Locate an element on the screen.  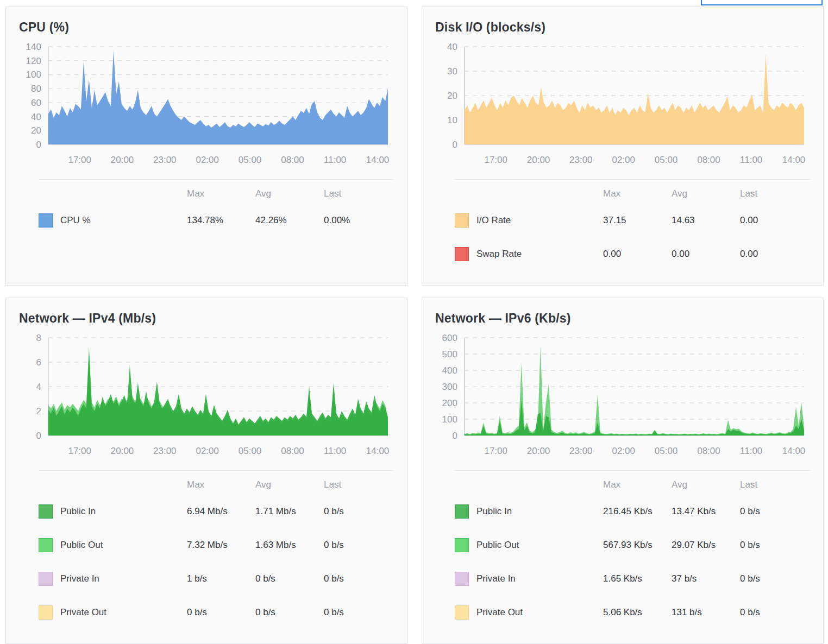
legend-avg-value: 13.47 Kb/s is located at coordinates (706, 512).